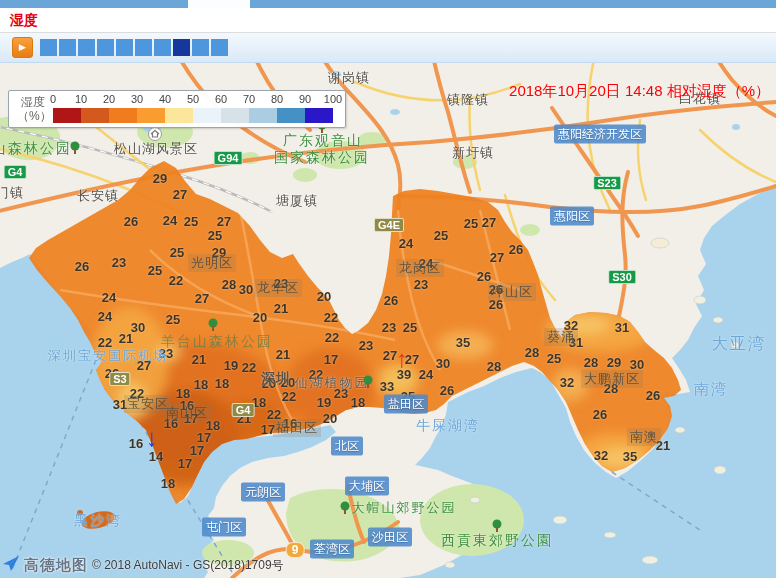  What do you see at coordinates (96, 520) in the screenshot?
I see `island-blob` at bounding box center [96, 520].